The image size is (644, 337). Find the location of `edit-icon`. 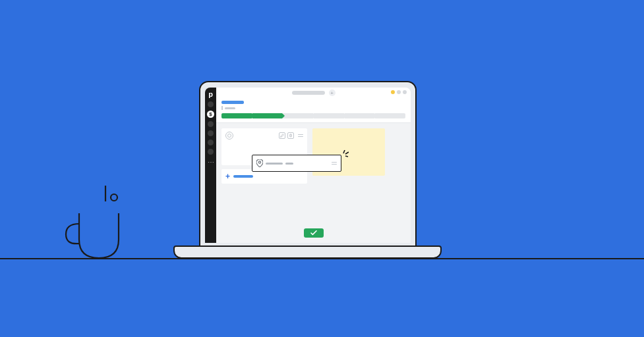

edit-icon is located at coordinates (282, 136).